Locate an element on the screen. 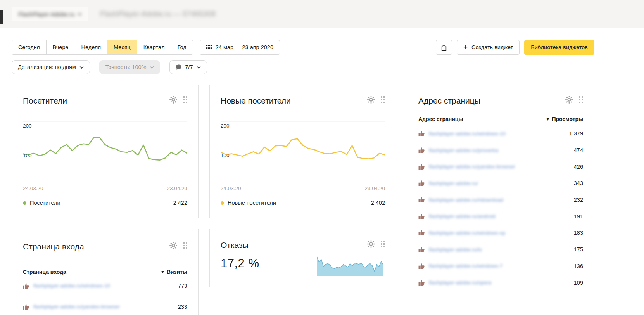 This screenshot has width=644, height=315. calendar-grid-icon is located at coordinates (209, 47).